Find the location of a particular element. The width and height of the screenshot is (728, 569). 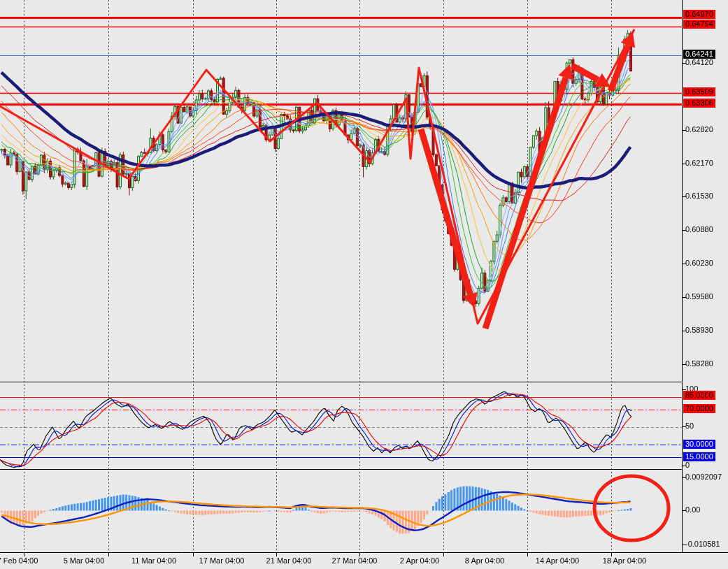

price-label: 0.63509 is located at coordinates (699, 92).